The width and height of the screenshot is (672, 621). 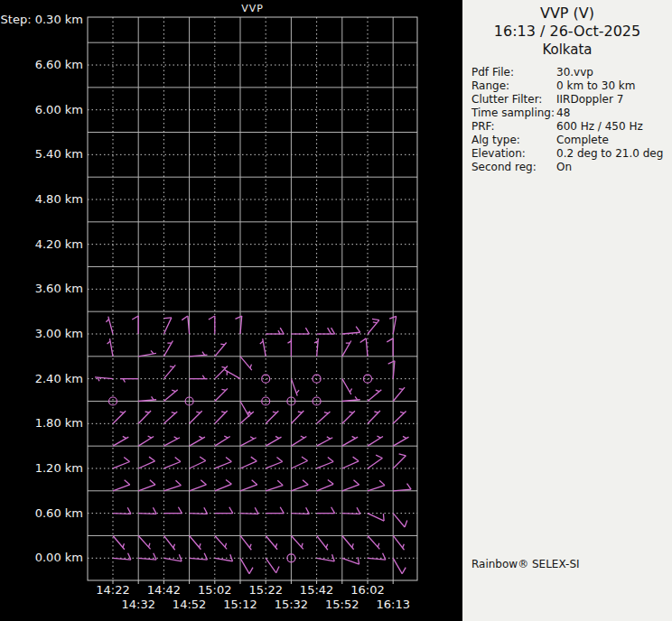 What do you see at coordinates (514, 141) in the screenshot?
I see `param-label: Alg type:` at bounding box center [514, 141].